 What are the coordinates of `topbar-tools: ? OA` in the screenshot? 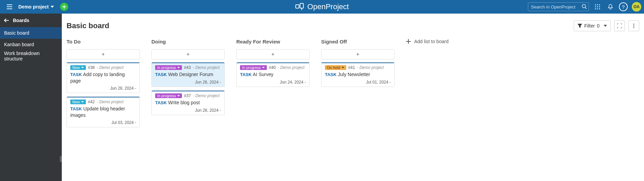 It's located at (585, 7).